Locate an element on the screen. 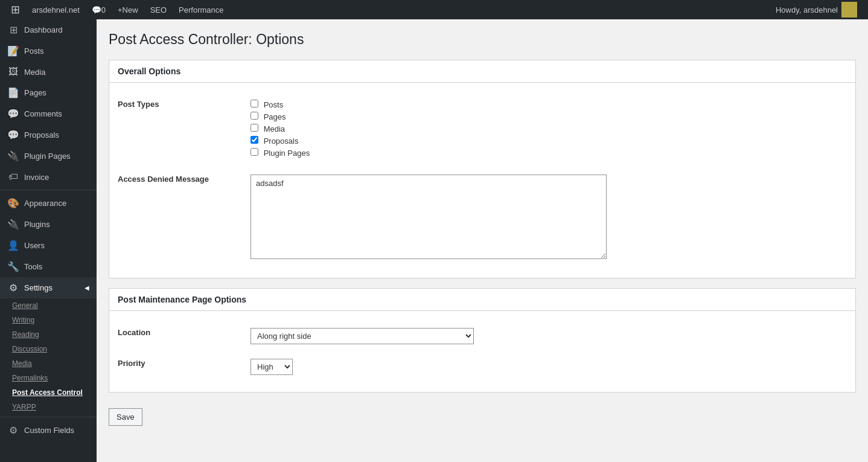 This screenshot has height=462, width=868. posts-icon: 📝 is located at coordinates (13, 51).